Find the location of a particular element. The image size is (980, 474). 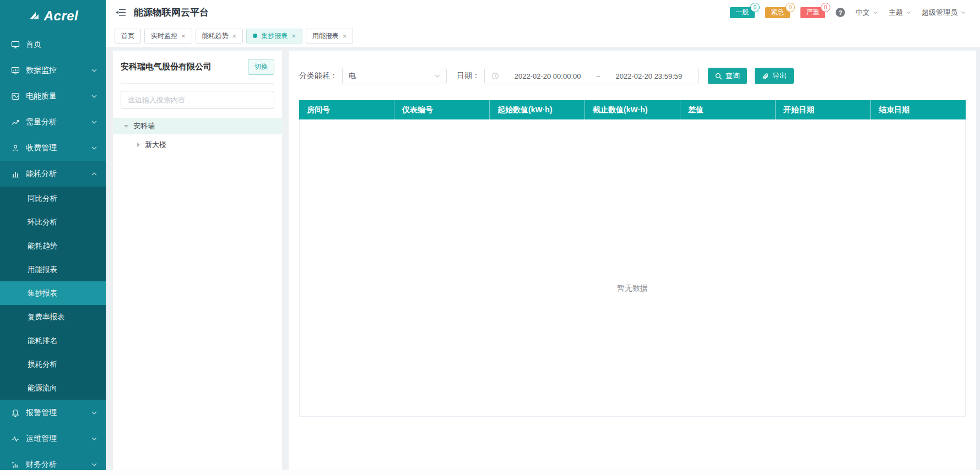

user-menu: 超级管理员 is located at coordinates (944, 13).